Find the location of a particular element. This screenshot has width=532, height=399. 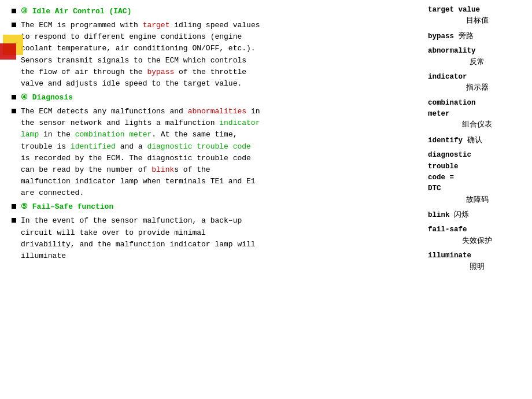

bullet-item: ③ Idle Air Control (IAC) is located at coordinates (213, 12).